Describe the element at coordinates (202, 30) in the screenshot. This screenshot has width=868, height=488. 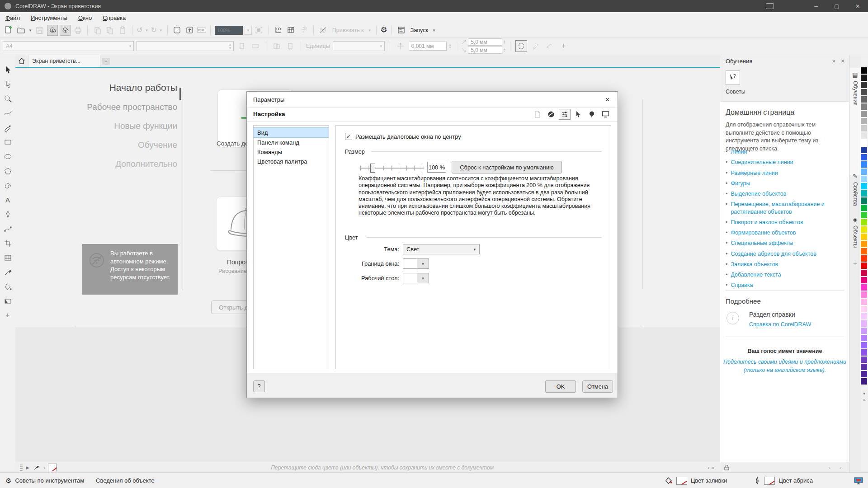
I see `publish-pdf-icon: PDF` at that location.